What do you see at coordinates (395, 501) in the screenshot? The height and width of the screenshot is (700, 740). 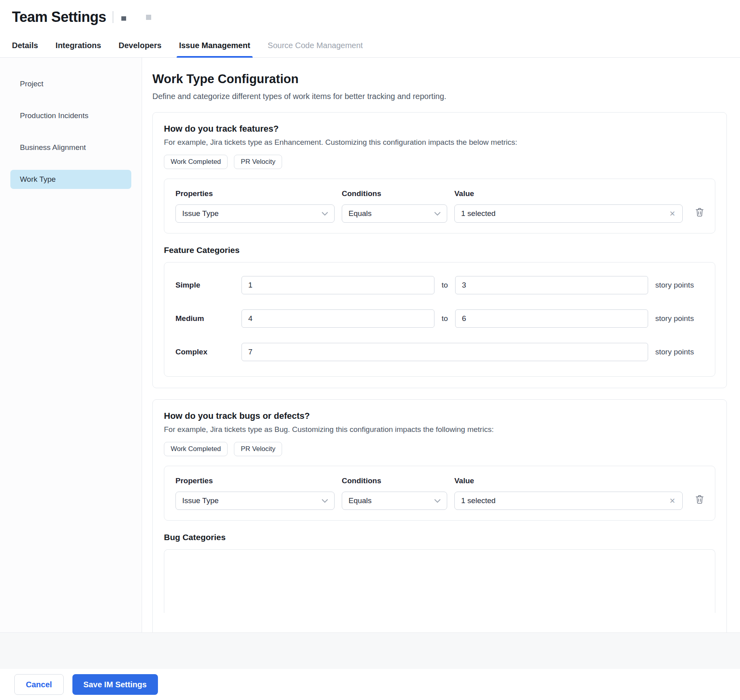 I see `bugs-condition-select: Equals` at bounding box center [395, 501].